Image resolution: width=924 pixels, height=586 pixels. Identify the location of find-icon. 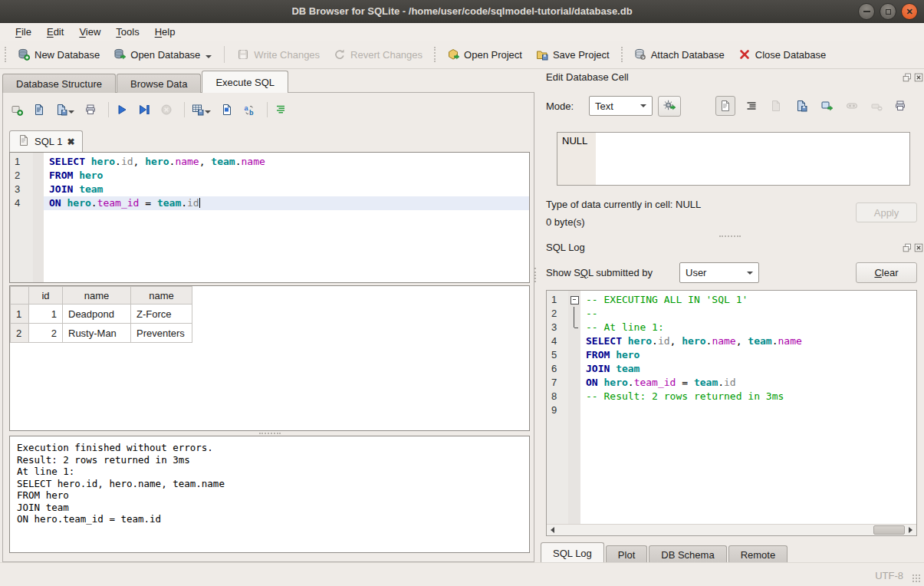
(227, 110).